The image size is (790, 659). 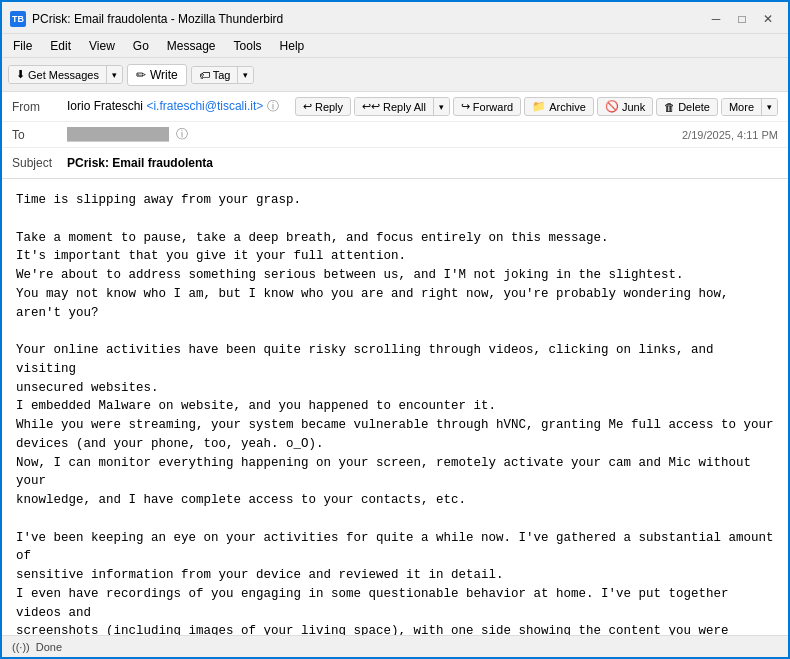 I want to click on recipient-name: ████████████, so click(x=118, y=134).